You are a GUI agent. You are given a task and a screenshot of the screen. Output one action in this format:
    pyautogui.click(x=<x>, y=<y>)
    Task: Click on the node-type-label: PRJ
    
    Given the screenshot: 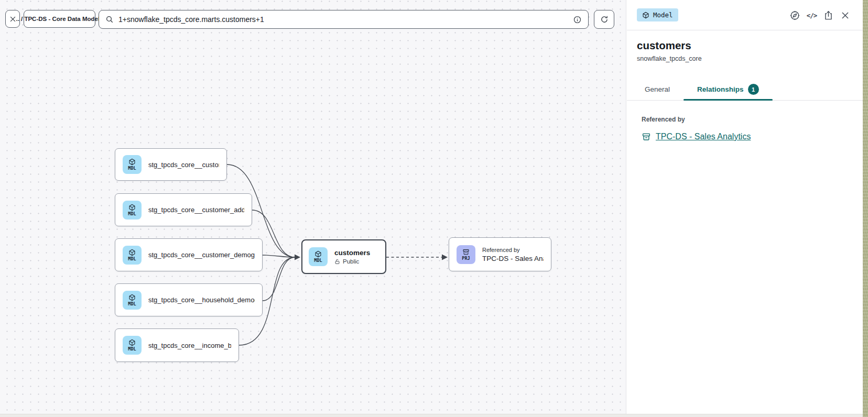 What is the action you would take?
    pyautogui.click(x=465, y=259)
    